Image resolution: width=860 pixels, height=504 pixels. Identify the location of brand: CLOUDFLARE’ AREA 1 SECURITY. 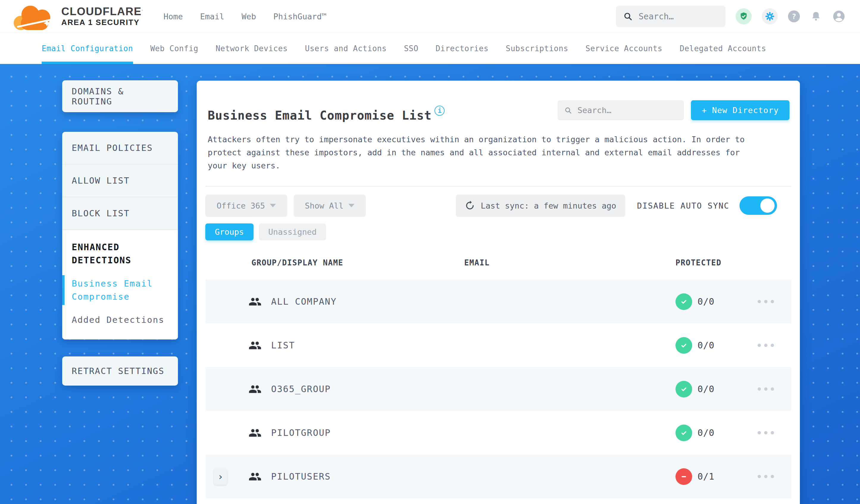
(77, 16).